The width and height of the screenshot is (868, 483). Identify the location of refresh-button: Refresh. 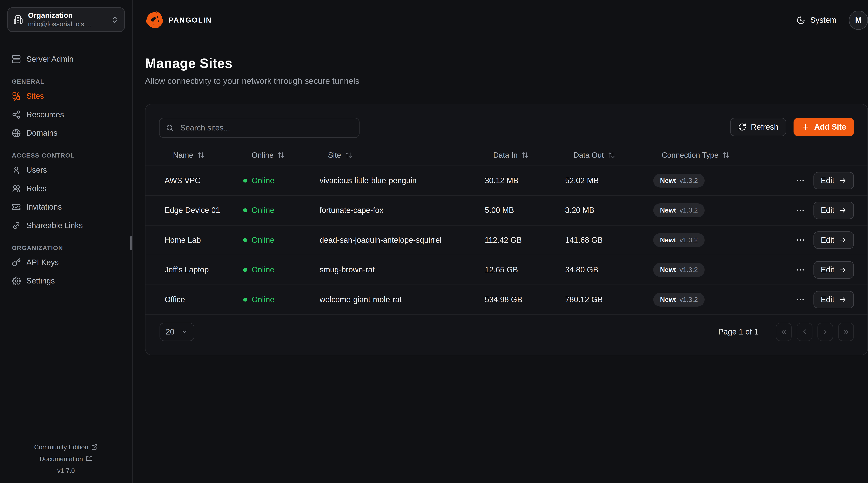
(758, 127).